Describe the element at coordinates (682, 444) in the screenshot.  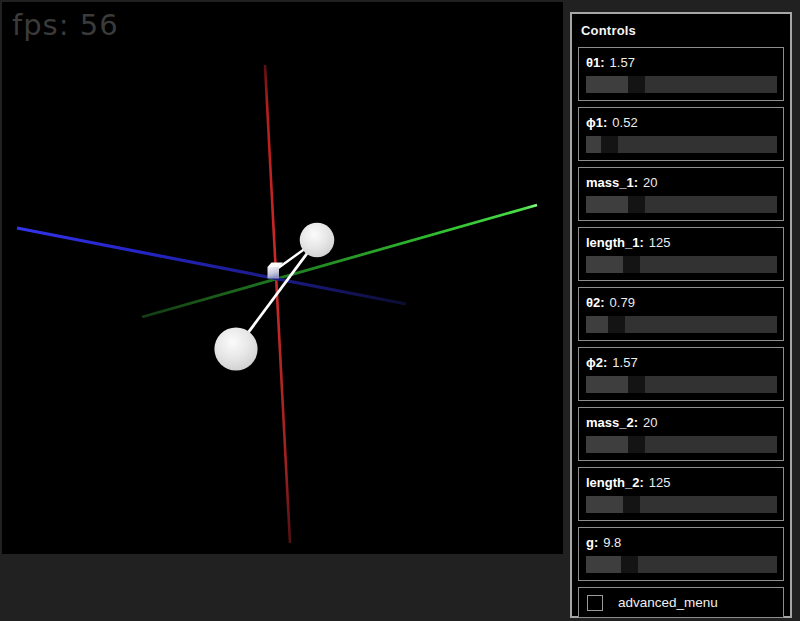
I see `slider-mass2-track` at that location.